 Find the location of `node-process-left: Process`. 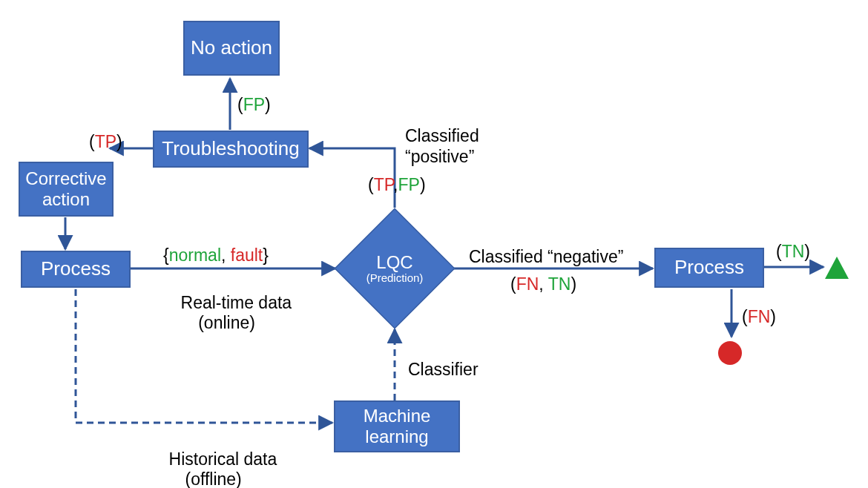

node-process-left: Process is located at coordinates (76, 269).